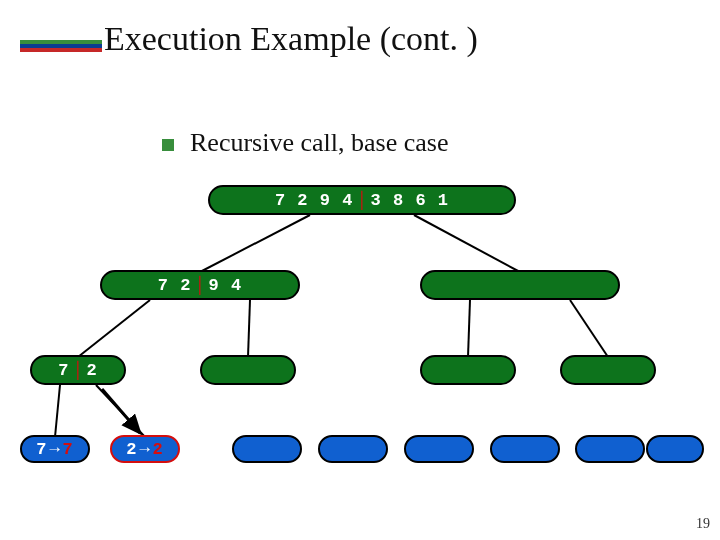  I want to click on node-left-seq: 7, so click(64, 370).